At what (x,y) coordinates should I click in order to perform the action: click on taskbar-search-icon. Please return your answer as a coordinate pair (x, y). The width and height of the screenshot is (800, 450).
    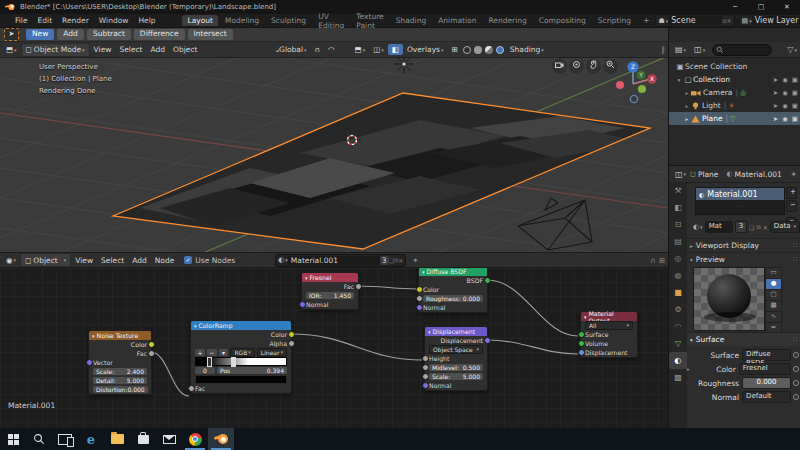
    Looking at the image, I should click on (39, 439).